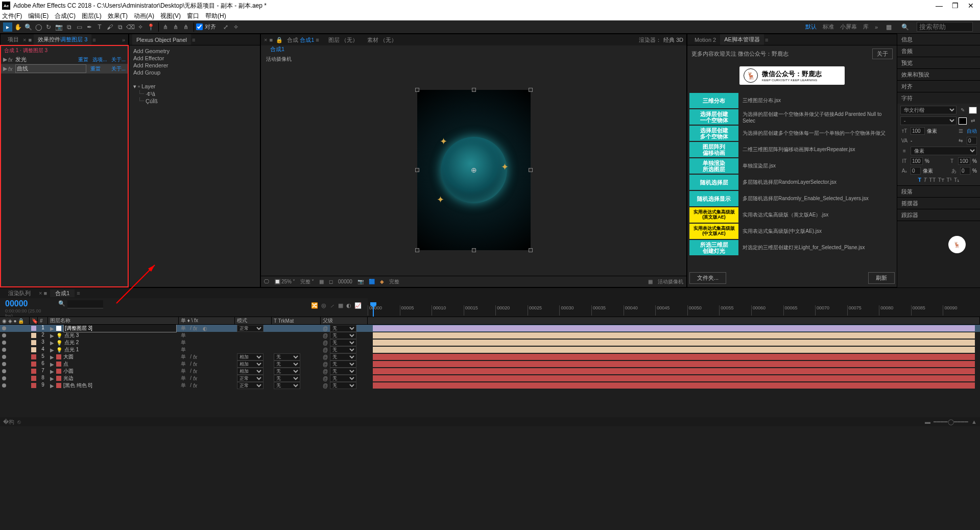 The height and width of the screenshot is (530, 980). Describe the element at coordinates (811, 27) in the screenshot. I see `workspace-default: 默认` at that location.